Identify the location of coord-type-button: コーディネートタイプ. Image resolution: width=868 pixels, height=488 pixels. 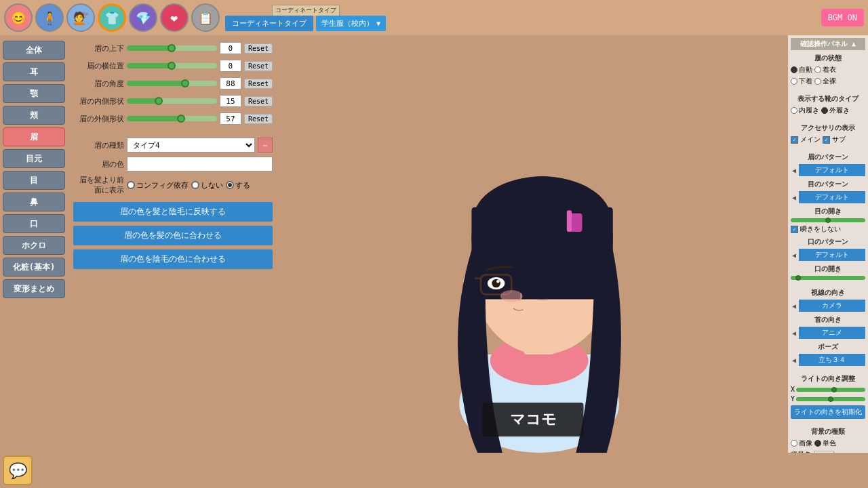
(269, 23).